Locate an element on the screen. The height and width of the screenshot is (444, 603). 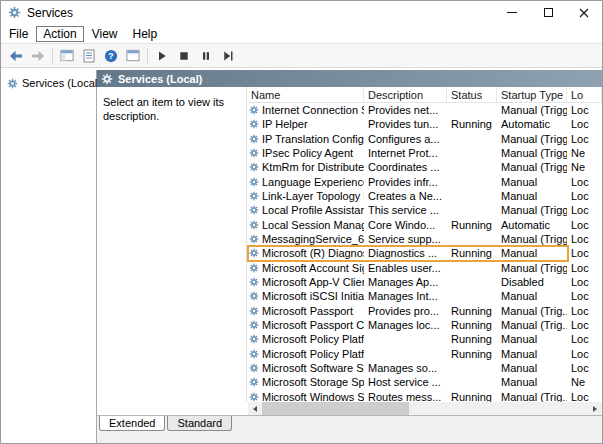
service-name: Link-Layer Topology Discove... is located at coordinates (313, 196).